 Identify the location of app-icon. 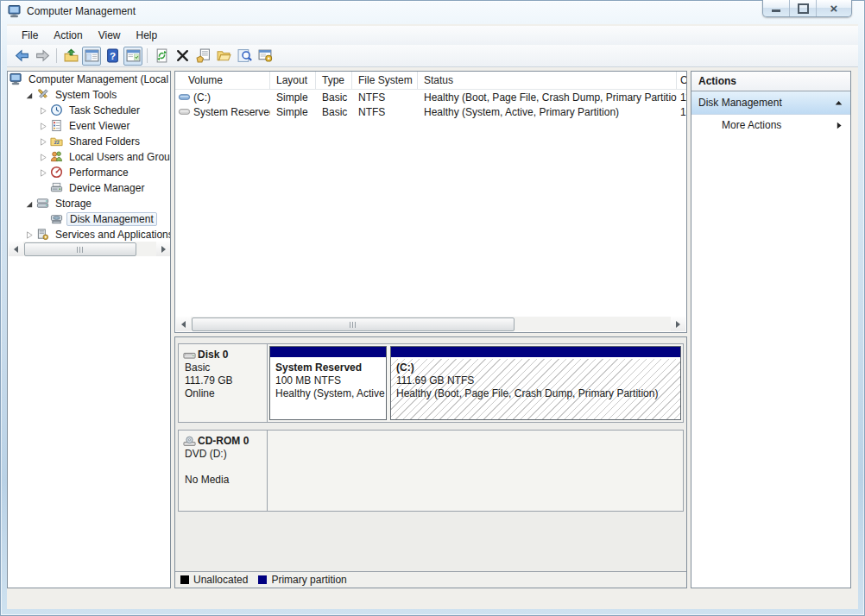
(15, 11).